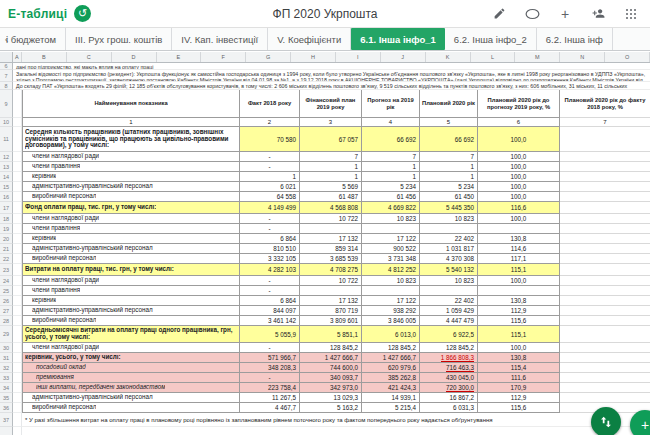  I want to click on data-cell: 6 864, so click(270, 301).